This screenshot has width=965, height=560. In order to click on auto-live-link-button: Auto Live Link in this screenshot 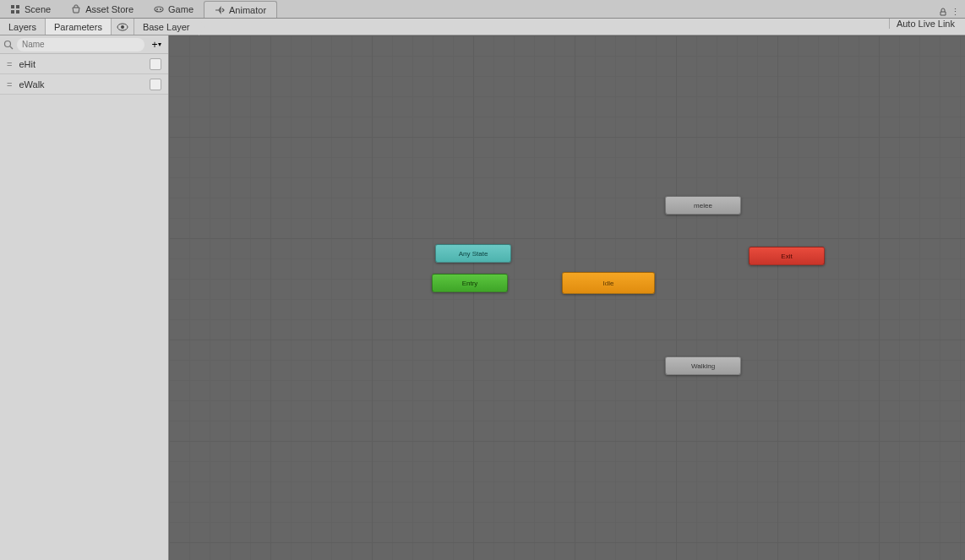, I will do `click(925, 24)`.